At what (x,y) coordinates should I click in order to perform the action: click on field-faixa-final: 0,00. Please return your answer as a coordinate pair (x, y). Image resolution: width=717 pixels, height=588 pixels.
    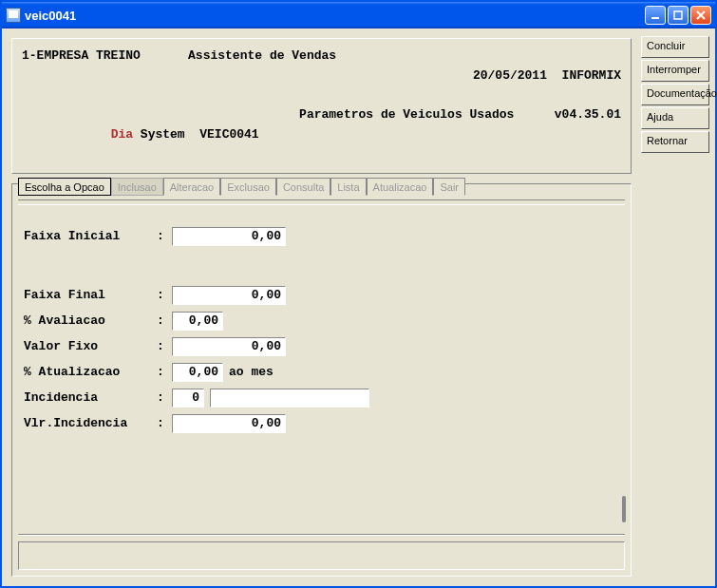
    Looking at the image, I should click on (229, 295).